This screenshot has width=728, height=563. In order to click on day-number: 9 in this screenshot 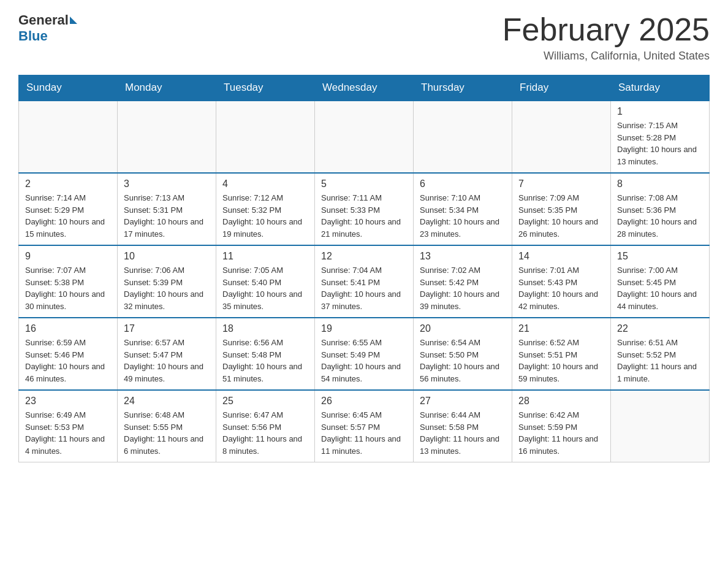, I will do `click(68, 256)`.